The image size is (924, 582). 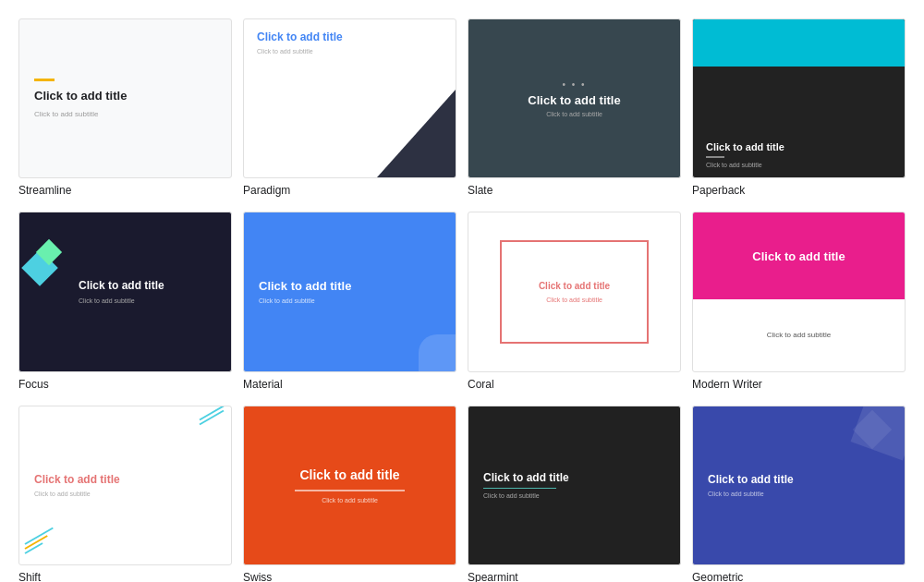 What do you see at coordinates (798, 486) in the screenshot?
I see `template-preview-geometric: Click to add title Click to add subtitle` at bounding box center [798, 486].